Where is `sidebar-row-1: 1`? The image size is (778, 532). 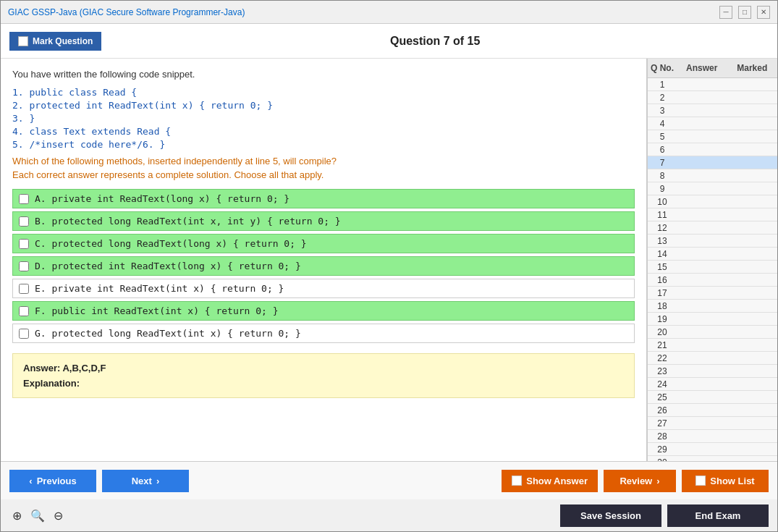
sidebar-row-1: 1 is located at coordinates (712, 85).